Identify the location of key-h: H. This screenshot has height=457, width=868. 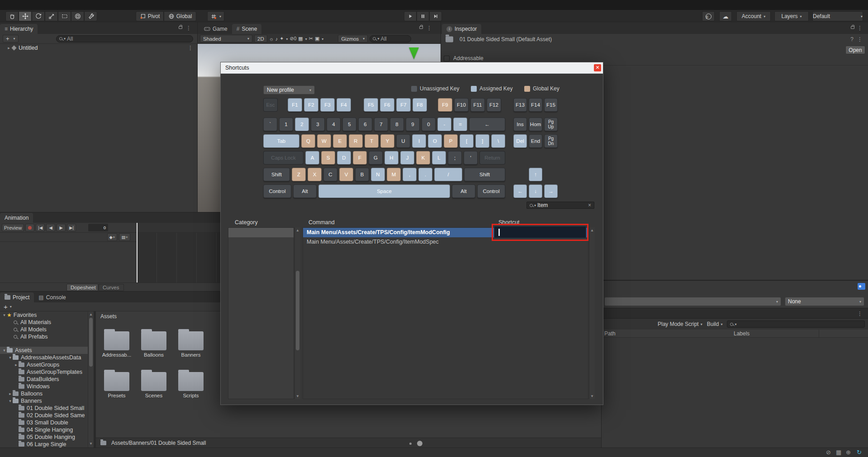
(392, 158).